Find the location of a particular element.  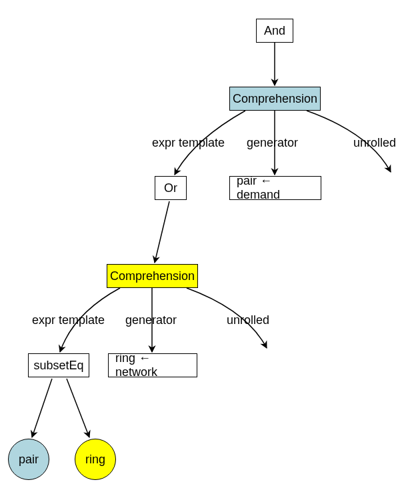

node-comprehension-2-label: Comprehension is located at coordinates (152, 276).